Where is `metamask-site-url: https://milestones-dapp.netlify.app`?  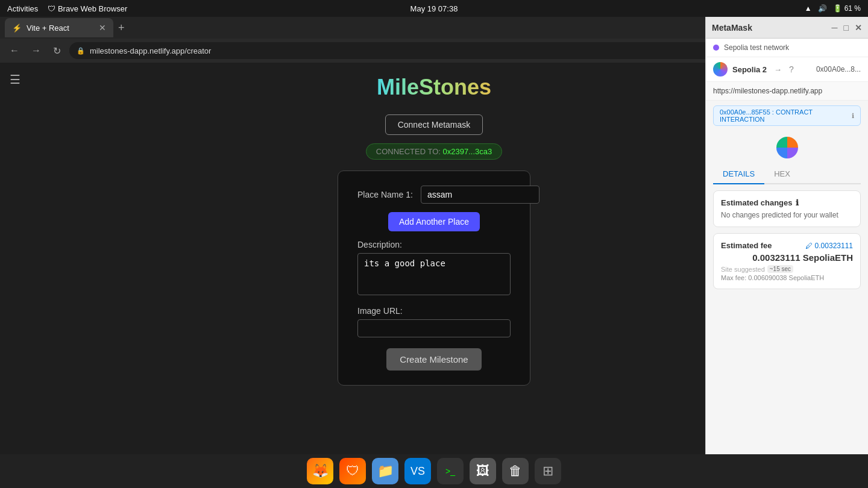 metamask-site-url: https://milestones-dapp.netlify.app is located at coordinates (787, 92).